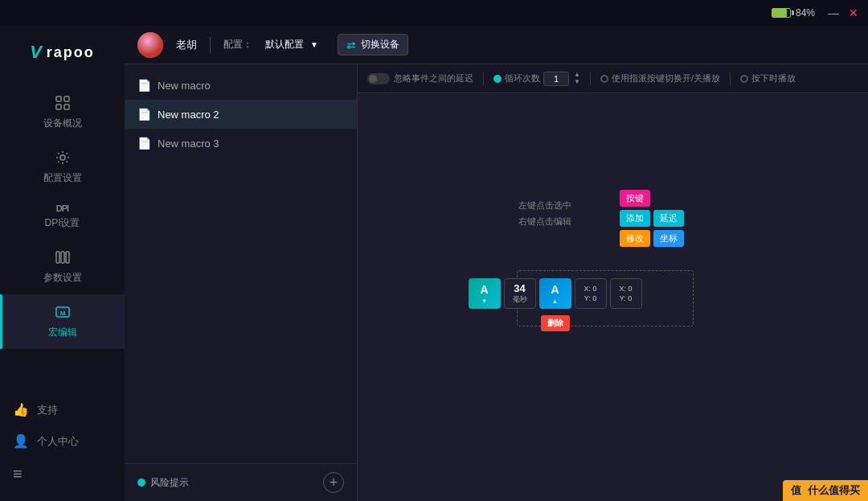 The image size is (868, 501). What do you see at coordinates (484, 290) in the screenshot?
I see `key-a1-label: A` at bounding box center [484, 290].